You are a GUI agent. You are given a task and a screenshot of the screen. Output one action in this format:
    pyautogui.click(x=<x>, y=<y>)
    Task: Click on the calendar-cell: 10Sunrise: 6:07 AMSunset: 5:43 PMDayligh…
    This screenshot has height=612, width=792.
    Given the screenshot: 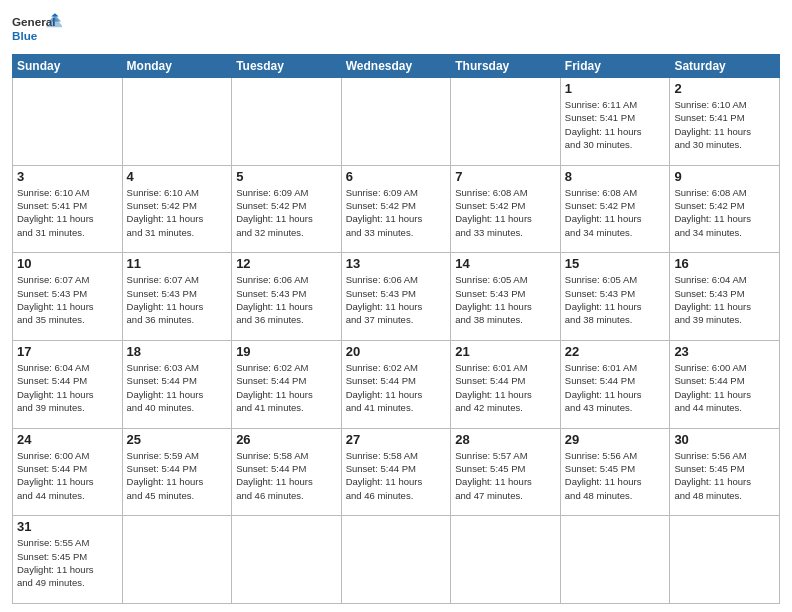 What is the action you would take?
    pyautogui.click(x=68, y=297)
    